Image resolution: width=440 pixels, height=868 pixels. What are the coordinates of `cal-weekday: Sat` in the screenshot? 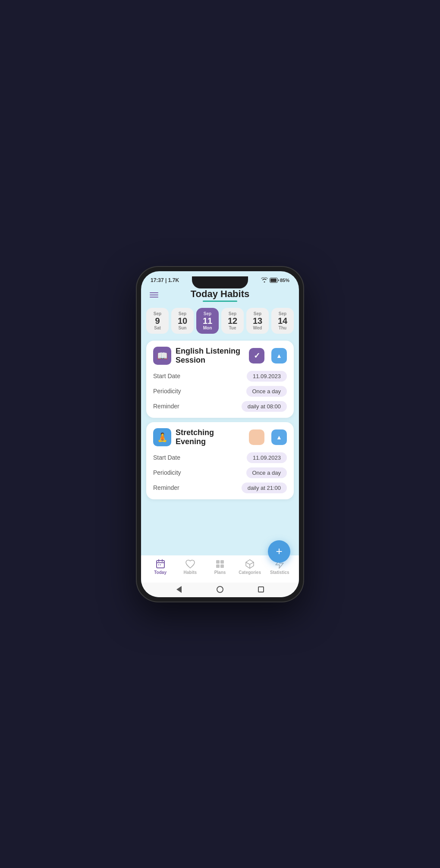 It's located at (157, 328).